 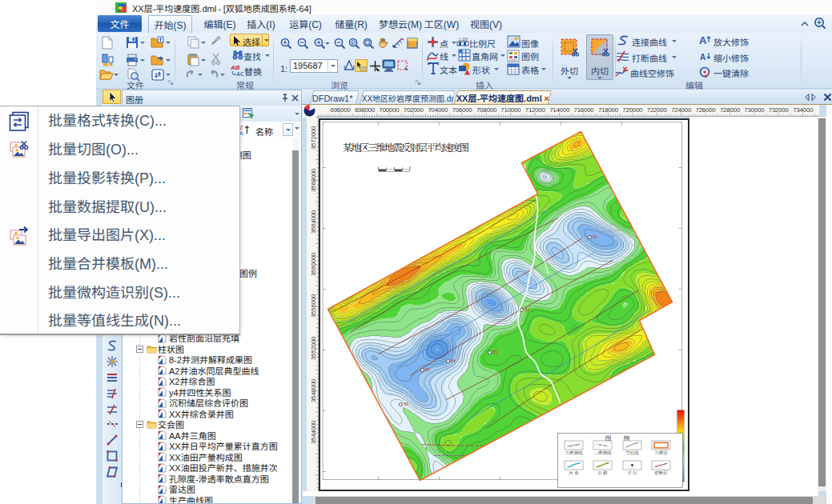 I want to click on svg-text: 井 位, so click(x=633, y=473).